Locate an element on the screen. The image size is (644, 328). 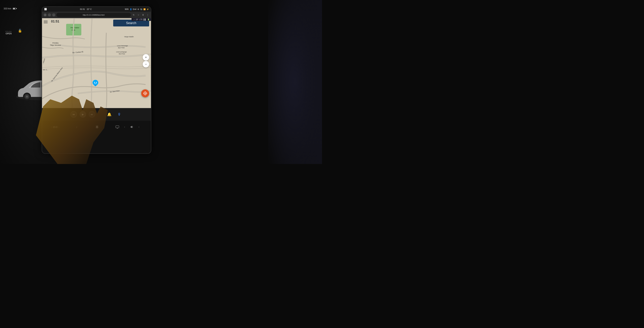
back-button: ← is located at coordinates (50, 15).